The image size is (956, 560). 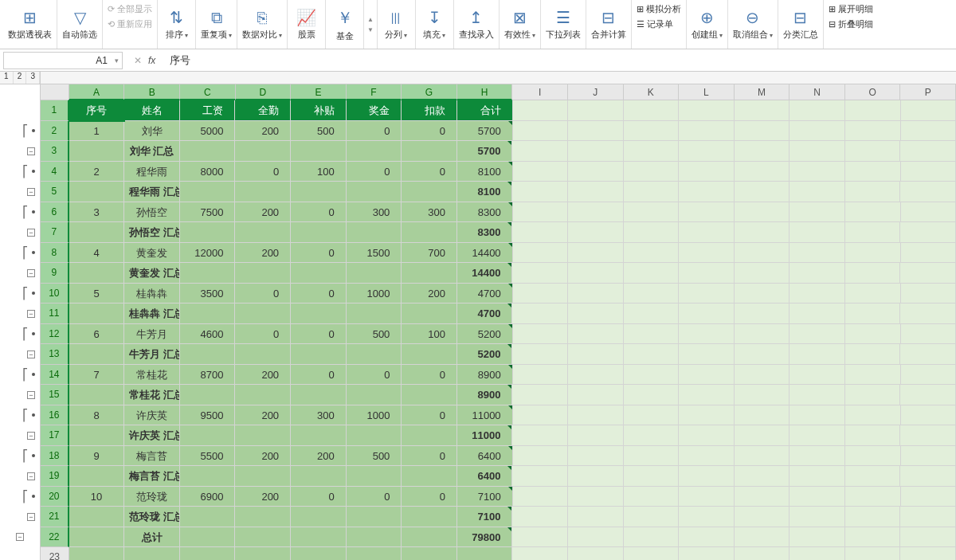 I want to click on cell: 刘华, so click(x=152, y=131).